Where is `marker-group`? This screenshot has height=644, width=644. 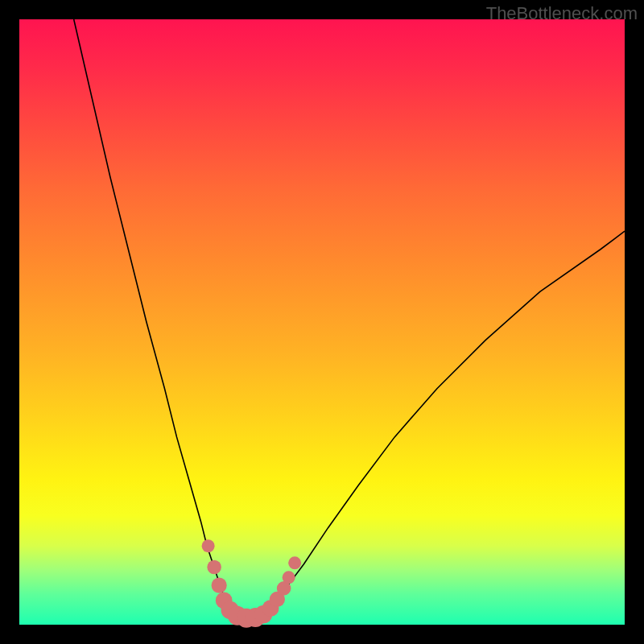 marker-group is located at coordinates (252, 583).